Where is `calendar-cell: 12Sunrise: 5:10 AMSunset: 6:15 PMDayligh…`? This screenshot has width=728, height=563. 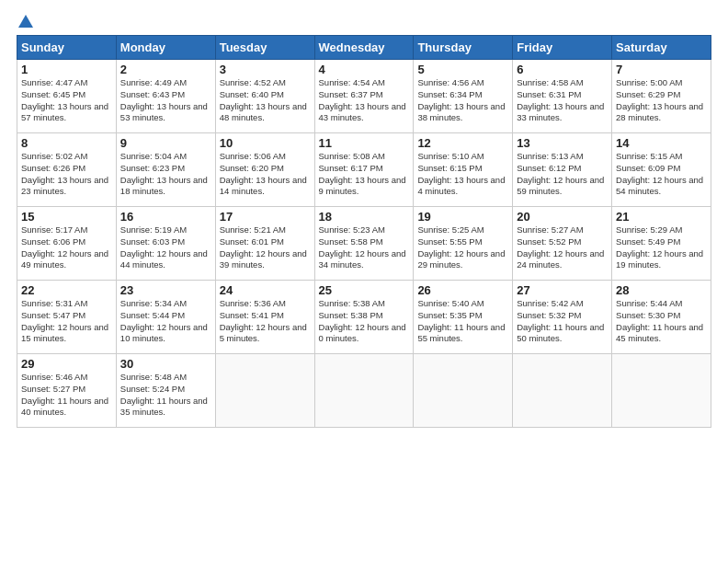
calendar-cell: 12Sunrise: 5:10 AMSunset: 6:15 PMDayligh… is located at coordinates (463, 170).